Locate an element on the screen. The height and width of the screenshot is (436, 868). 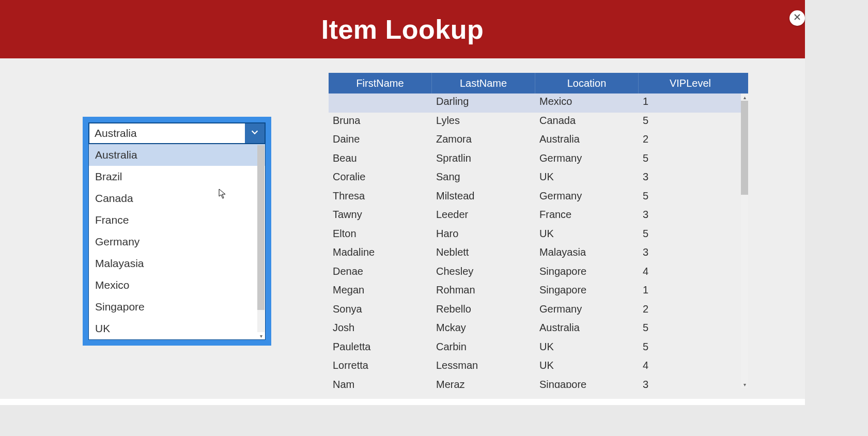
table-scrollbar-thumb is located at coordinates (745, 148).